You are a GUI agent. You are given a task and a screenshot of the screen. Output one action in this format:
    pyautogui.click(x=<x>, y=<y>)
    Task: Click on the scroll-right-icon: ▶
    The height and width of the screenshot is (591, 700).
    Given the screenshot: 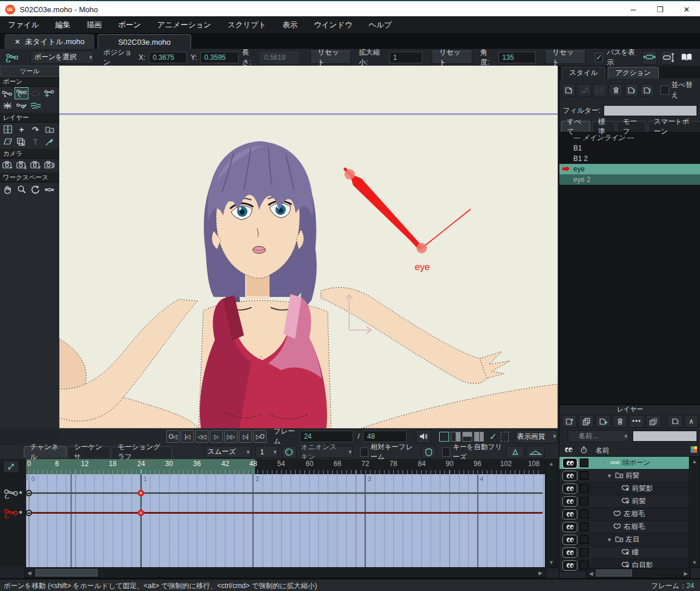 What is the action you would take?
    pyautogui.click(x=685, y=574)
    